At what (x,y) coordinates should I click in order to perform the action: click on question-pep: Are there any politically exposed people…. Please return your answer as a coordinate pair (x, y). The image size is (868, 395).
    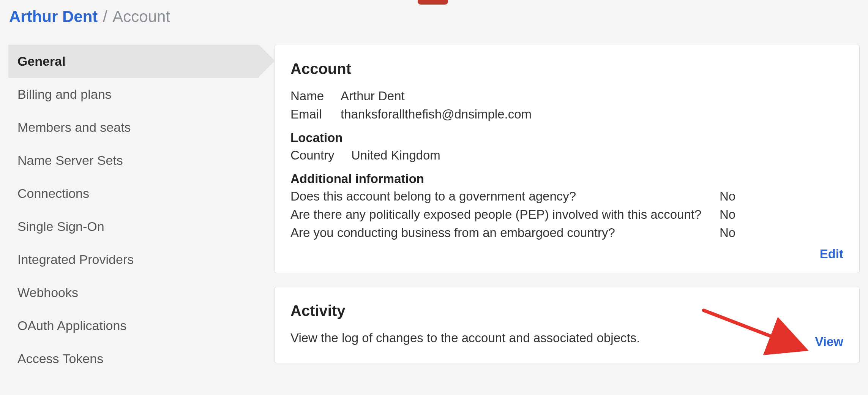
    Looking at the image, I should click on (505, 215).